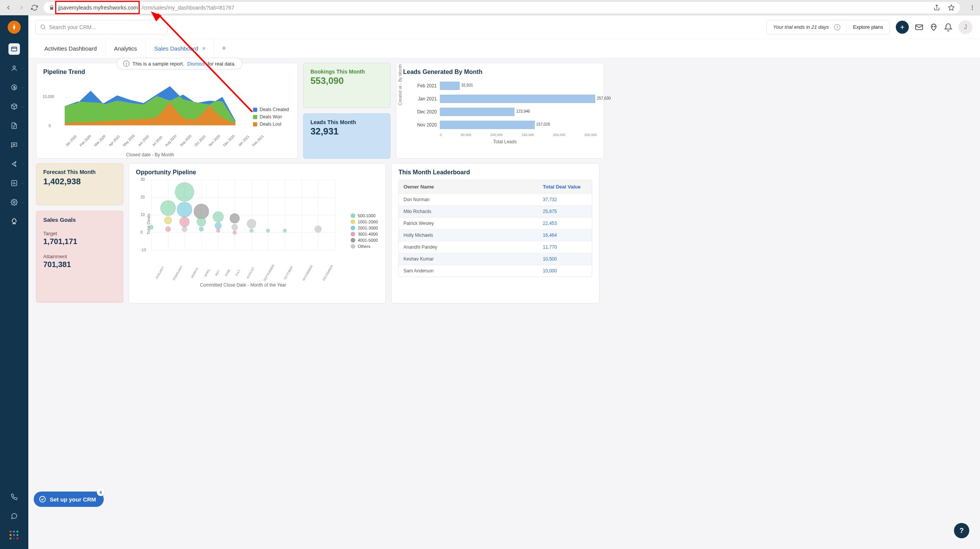 The image size is (980, 549). What do you see at coordinates (126, 64) in the screenshot?
I see `info-icon: i` at bounding box center [126, 64].